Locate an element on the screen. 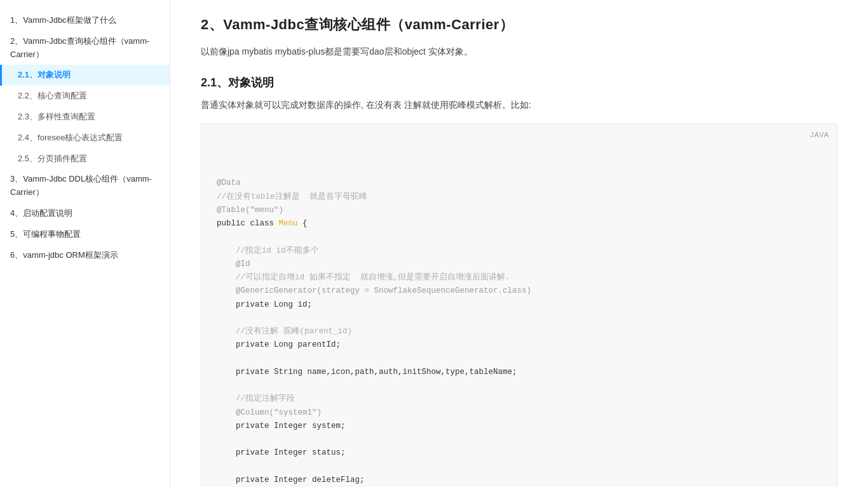  code-line: private Integer status; is located at coordinates (519, 453).